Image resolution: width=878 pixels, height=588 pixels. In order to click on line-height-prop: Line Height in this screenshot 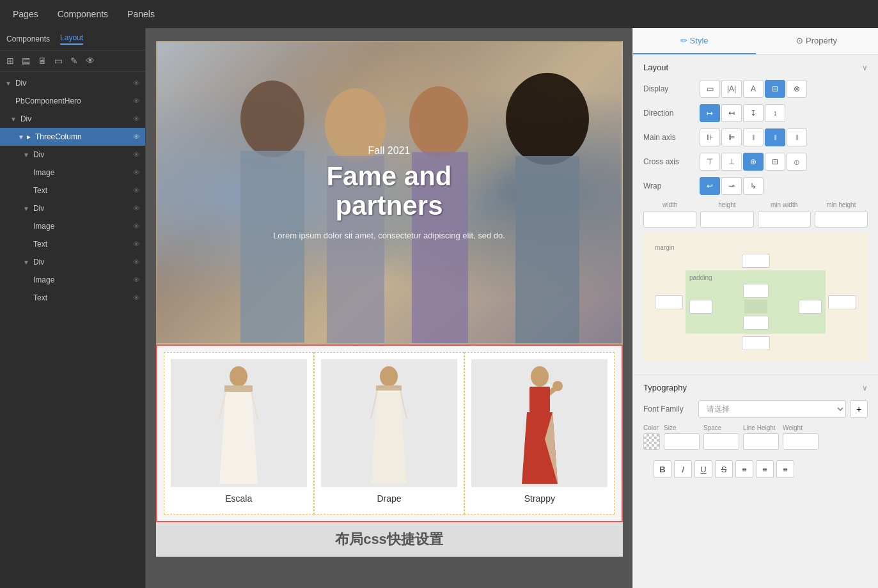, I will do `click(761, 437)`.